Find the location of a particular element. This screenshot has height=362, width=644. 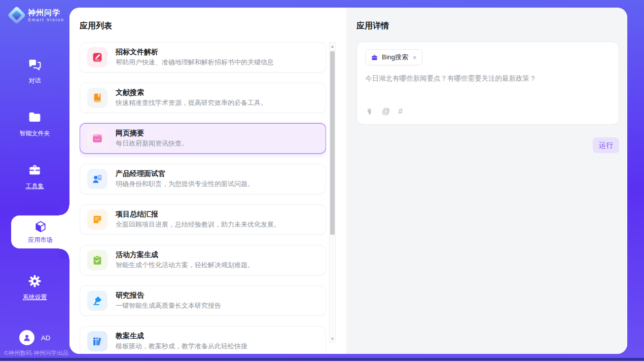

query-text: 今日湖北有哪些新闻要点？有哪些需要关注的最新政策？ is located at coordinates (488, 79).